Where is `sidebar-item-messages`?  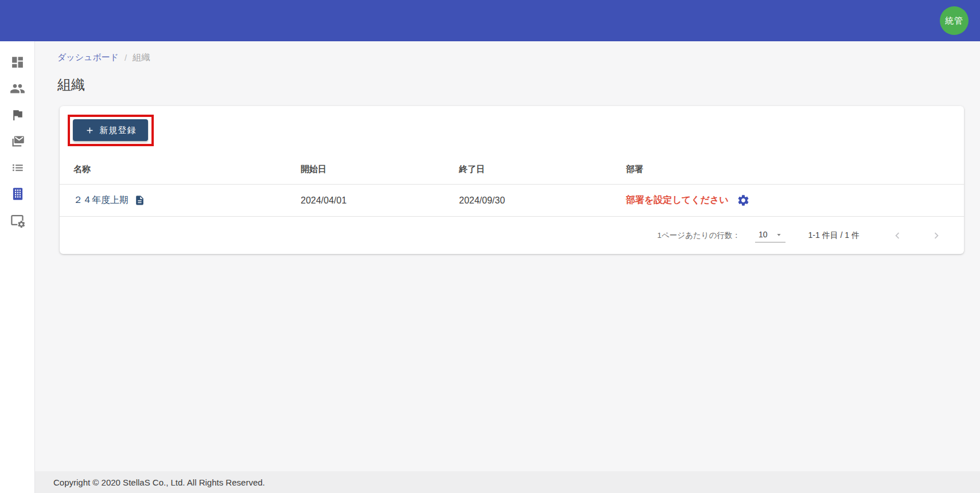 sidebar-item-messages is located at coordinates (17, 141).